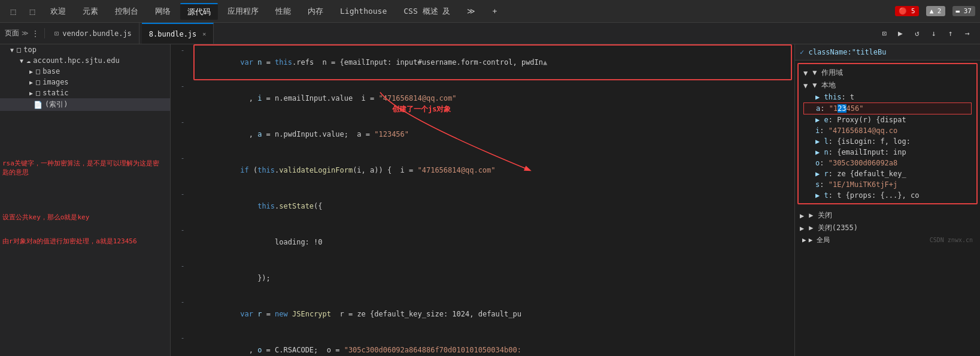 The width and height of the screenshot is (980, 356). Describe the element at coordinates (887, 163) in the screenshot. I see `scope-o: o: "305c300d06092a8` at that location.